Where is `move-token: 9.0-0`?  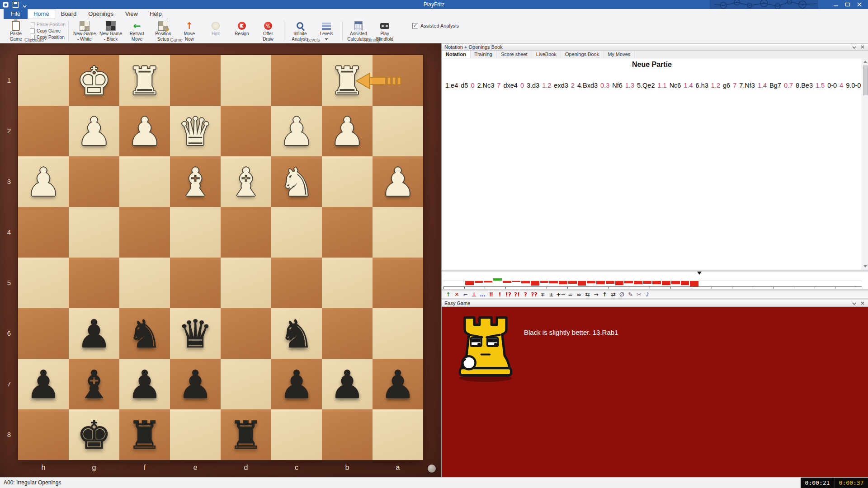 move-token: 9.0-0 is located at coordinates (854, 85).